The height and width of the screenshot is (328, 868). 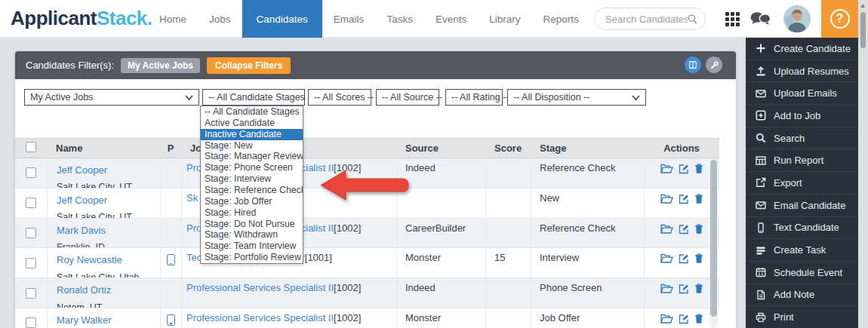 I want to click on candidate-name-link: Mark Davis, so click(x=82, y=231).